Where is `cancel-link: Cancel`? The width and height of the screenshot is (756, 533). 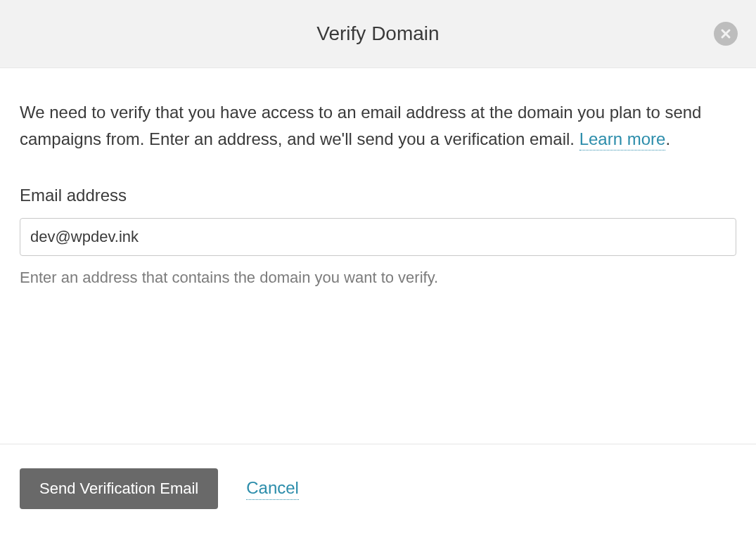 cancel-link: Cancel is located at coordinates (273, 489).